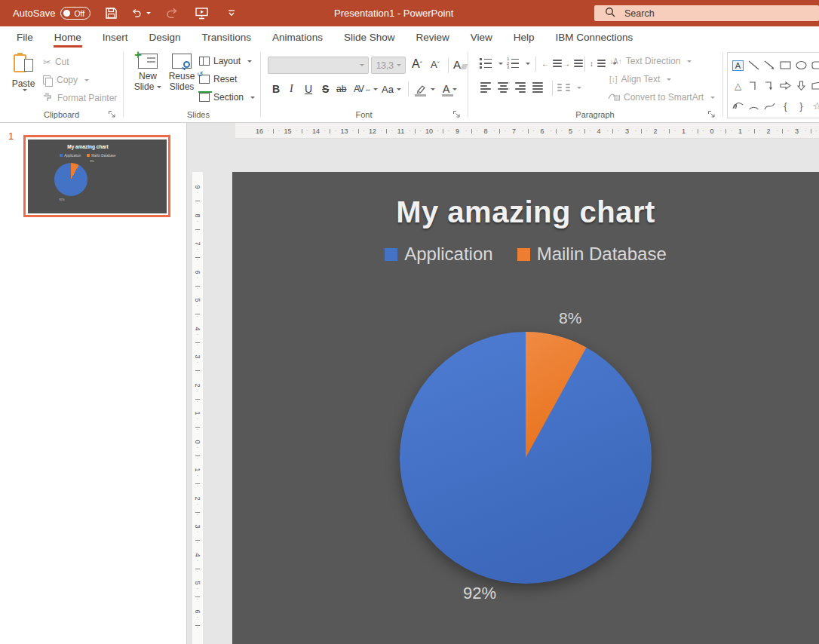  I want to click on slide-1-thumbnail: My amazing chart ApplicationMailin Datab…, so click(97, 176).